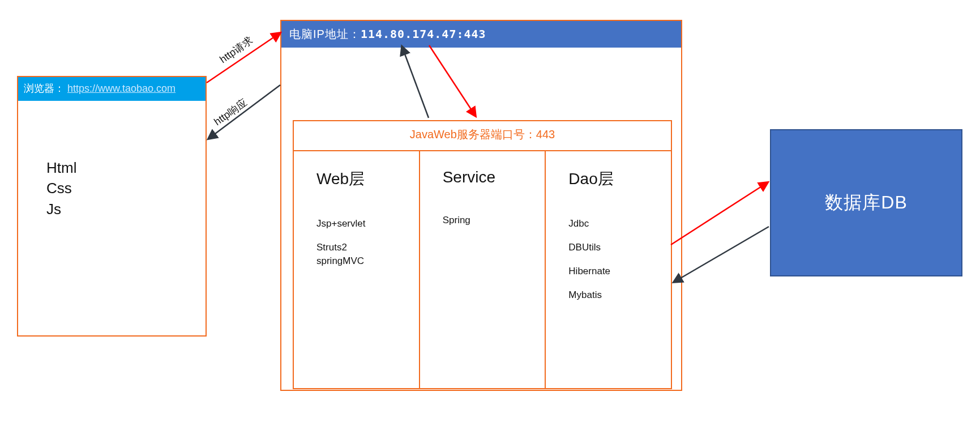  What do you see at coordinates (126, 168) in the screenshot?
I see `browser-tech-html: Html` at bounding box center [126, 168].